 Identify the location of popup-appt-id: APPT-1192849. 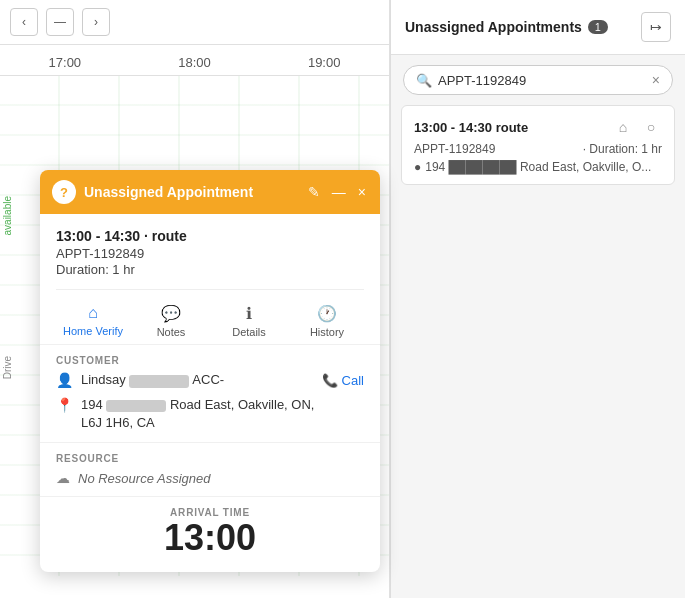
(210, 254).